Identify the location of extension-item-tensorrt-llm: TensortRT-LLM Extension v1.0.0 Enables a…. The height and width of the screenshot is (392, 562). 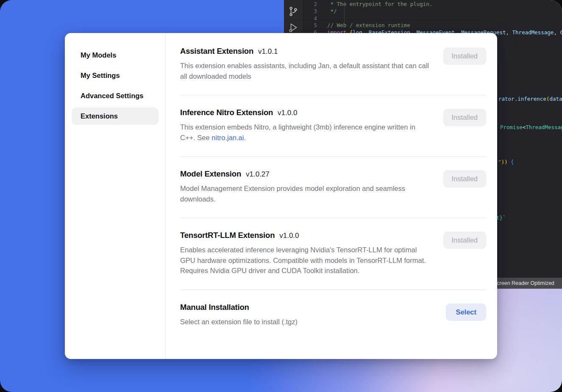
(333, 254).